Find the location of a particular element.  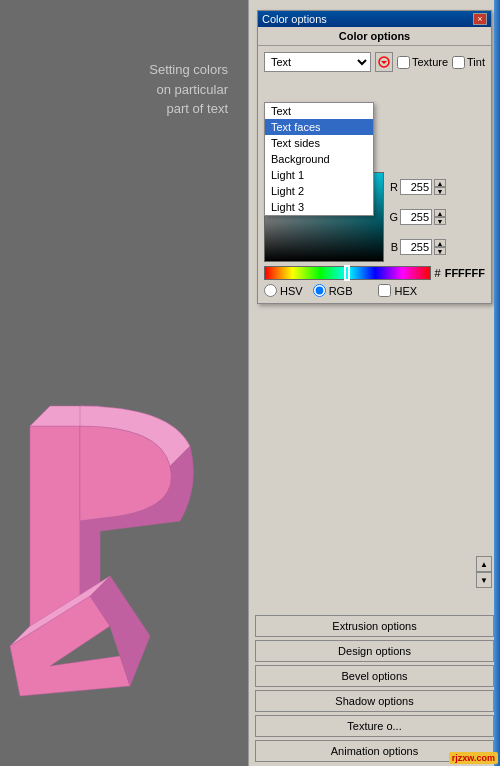

hex-checkbox is located at coordinates (384, 290).